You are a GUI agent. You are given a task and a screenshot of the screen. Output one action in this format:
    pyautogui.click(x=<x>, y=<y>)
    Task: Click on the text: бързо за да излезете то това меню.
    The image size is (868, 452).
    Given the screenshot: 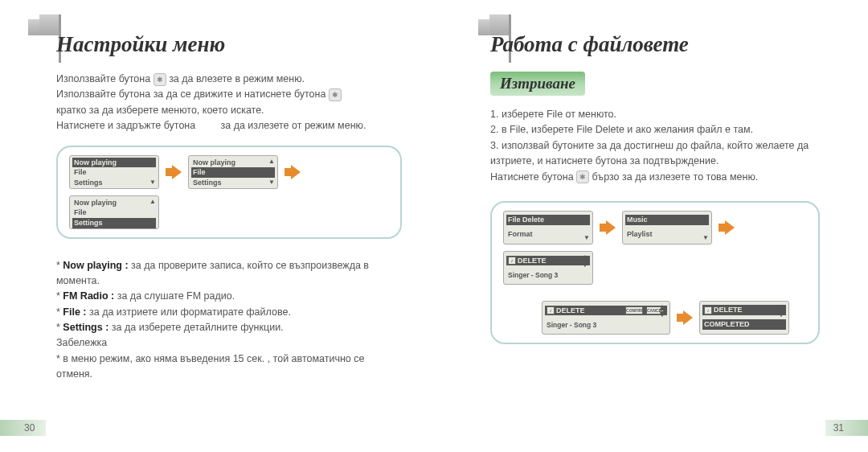 What is the action you would take?
    pyautogui.click(x=675, y=177)
    